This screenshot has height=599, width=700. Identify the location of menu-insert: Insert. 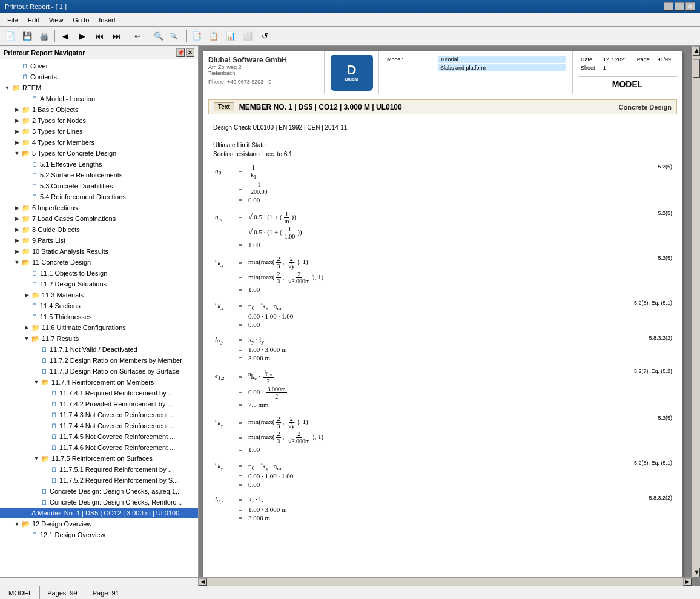
(107, 20).